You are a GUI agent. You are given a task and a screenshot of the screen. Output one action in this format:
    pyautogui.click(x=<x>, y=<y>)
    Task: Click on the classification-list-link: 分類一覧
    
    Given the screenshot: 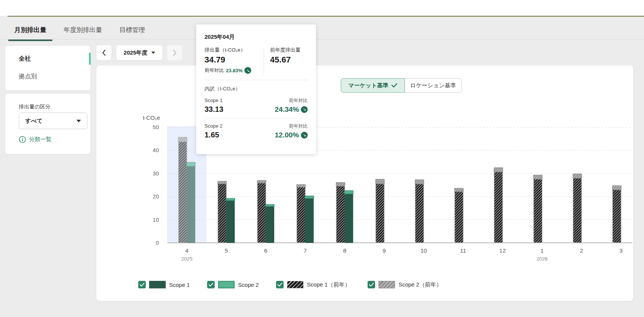 What is the action you would take?
    pyautogui.click(x=35, y=139)
    